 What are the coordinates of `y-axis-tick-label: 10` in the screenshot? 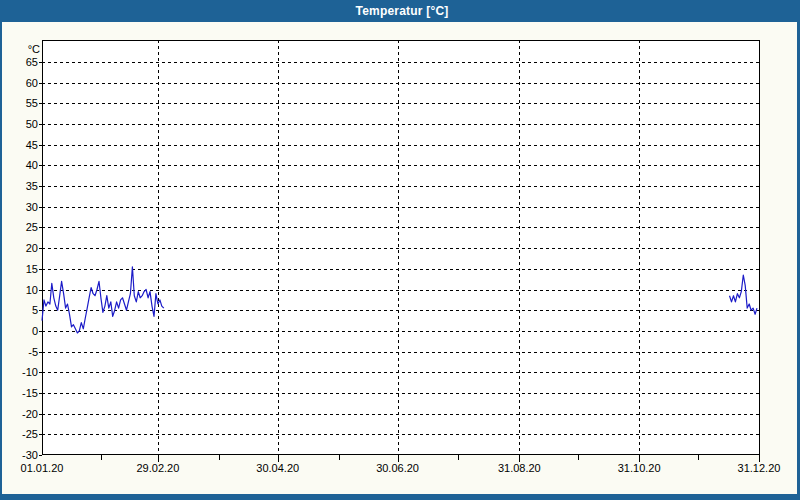 It's located at (32, 290).